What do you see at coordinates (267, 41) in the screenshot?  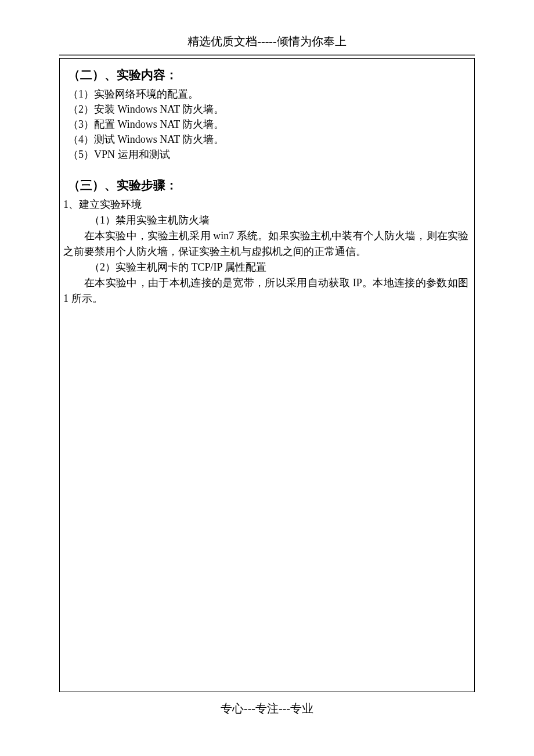 I see `header-title: 精选优质文档-----倾情为你奉上` at bounding box center [267, 41].